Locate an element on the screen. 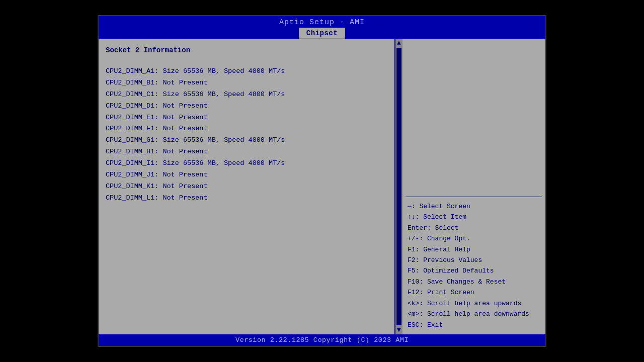  dimm-entry: CPU2_DIMM_J1: Not Present is located at coordinates (247, 175).